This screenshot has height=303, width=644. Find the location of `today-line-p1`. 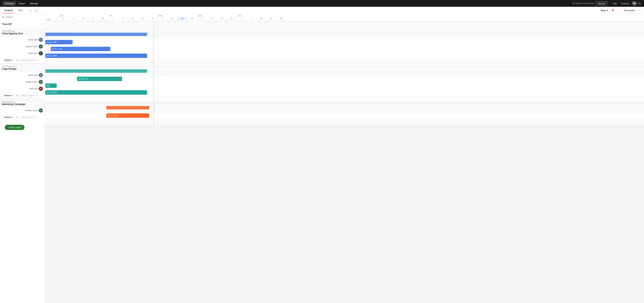

today-line-p1 is located at coordinates (154, 34).